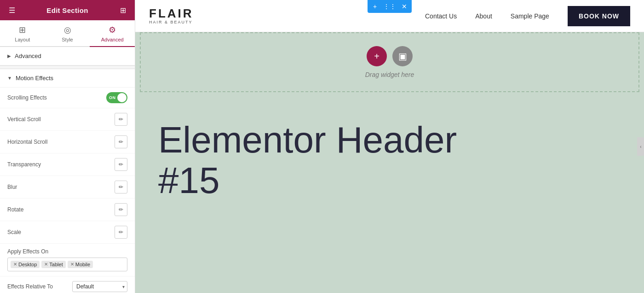  Describe the element at coordinates (117, 98) in the screenshot. I see `scrolling-effects-toggle-wrap: ON` at that location.